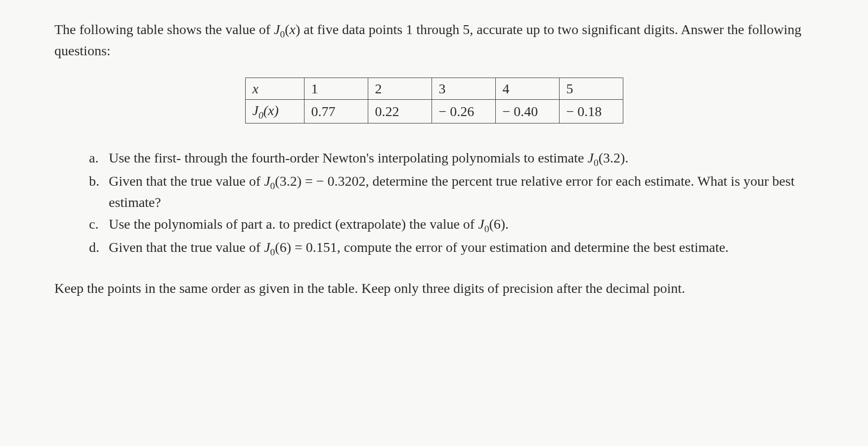 The image size is (868, 446). What do you see at coordinates (527, 89) in the screenshot?
I see `cell: 4` at bounding box center [527, 89].